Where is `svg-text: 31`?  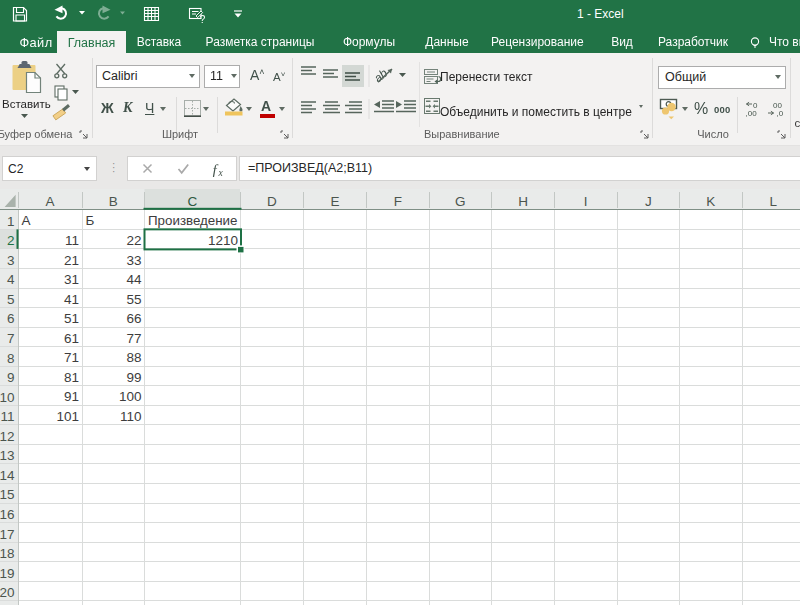
svg-text: 31 is located at coordinates (72, 280).